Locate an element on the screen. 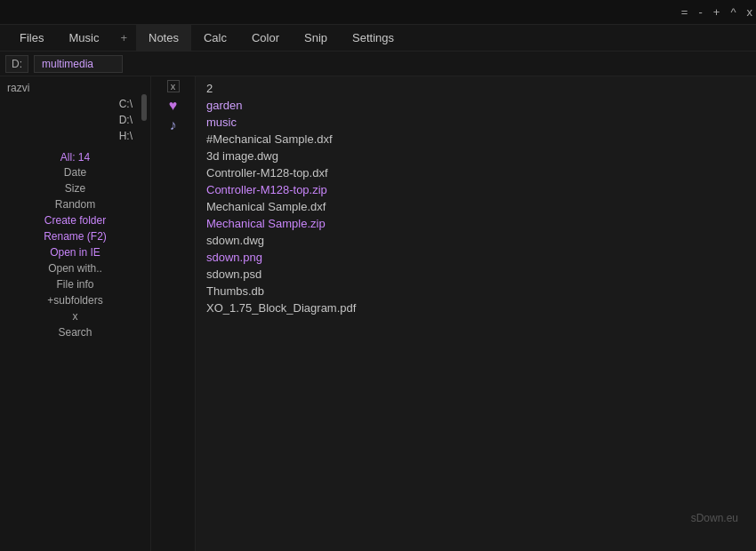  file-info-btn: File info is located at coordinates (75, 284).